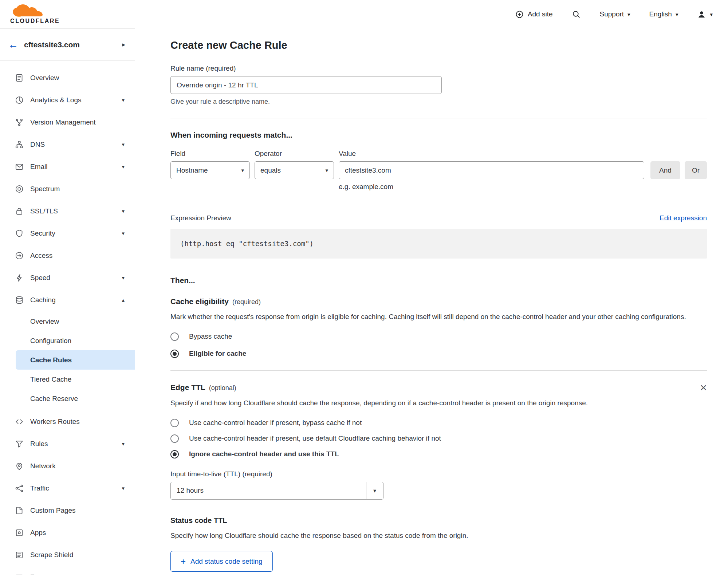 Image resolution: width=728 pixels, height=575 pixels. I want to click on sidebar-item-access: Access, so click(67, 256).